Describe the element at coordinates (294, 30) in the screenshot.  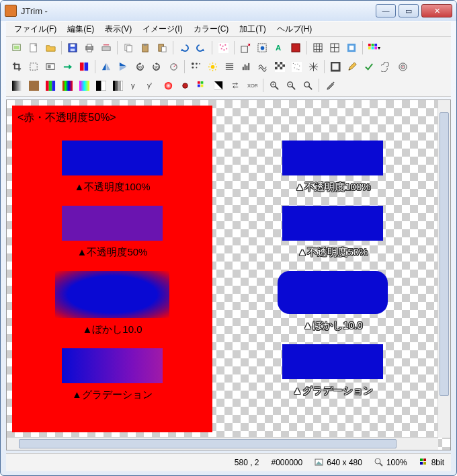
I see `menu-help: ヘルプ(H)` at that location.